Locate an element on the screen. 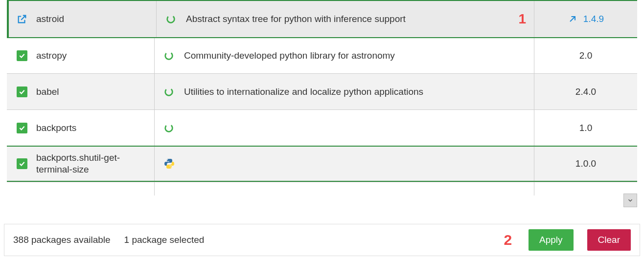 The width and height of the screenshot is (644, 260). package-name: babel is located at coordinates (48, 92).